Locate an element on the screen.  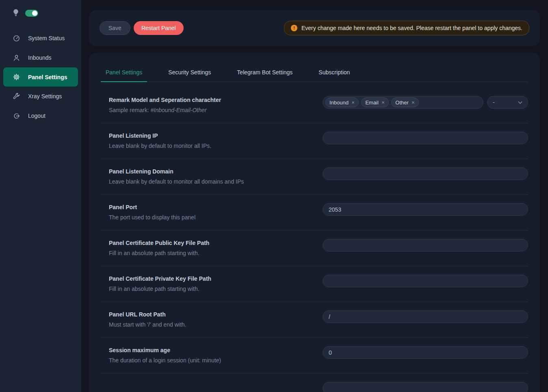
sidebar-item-label: Xray Settings is located at coordinates (45, 96).